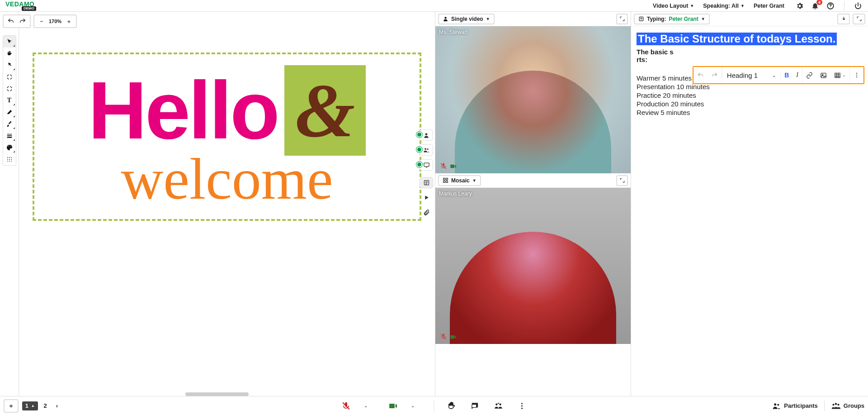  I want to click on hello-row: Hello &, so click(227, 110).